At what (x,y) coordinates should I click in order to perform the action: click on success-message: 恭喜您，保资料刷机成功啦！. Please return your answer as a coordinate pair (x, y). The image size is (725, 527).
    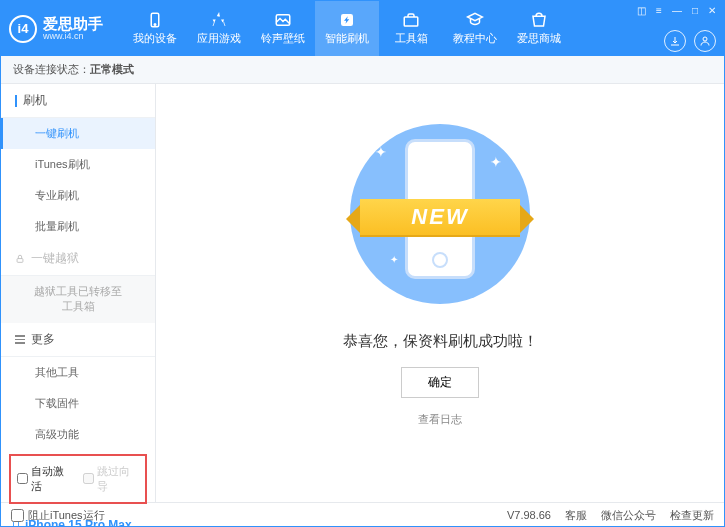
    Looking at the image, I should click on (440, 342).